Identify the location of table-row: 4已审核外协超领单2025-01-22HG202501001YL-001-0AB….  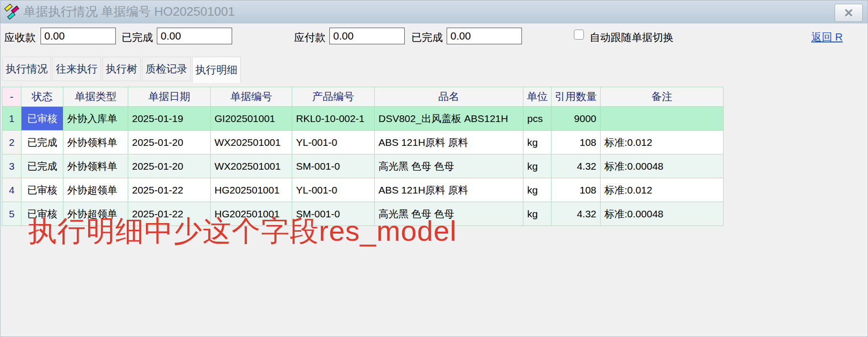
(363, 190).